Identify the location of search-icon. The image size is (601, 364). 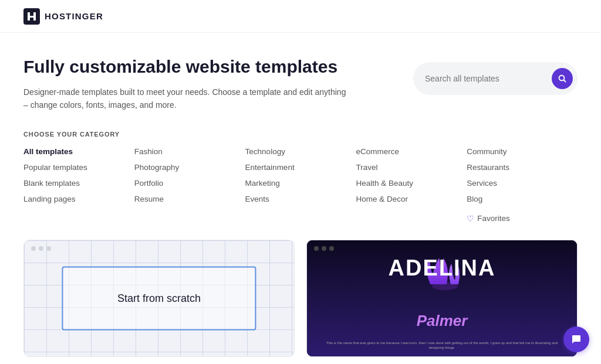
(562, 79).